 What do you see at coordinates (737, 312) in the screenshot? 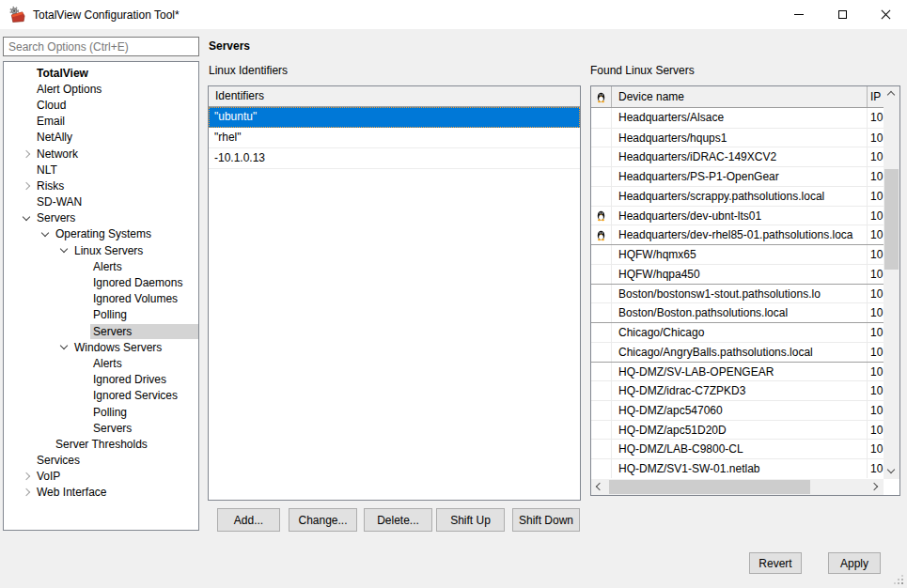
I see `server-row: Boston/Boston.pathsolutions.local10` at bounding box center [737, 312].